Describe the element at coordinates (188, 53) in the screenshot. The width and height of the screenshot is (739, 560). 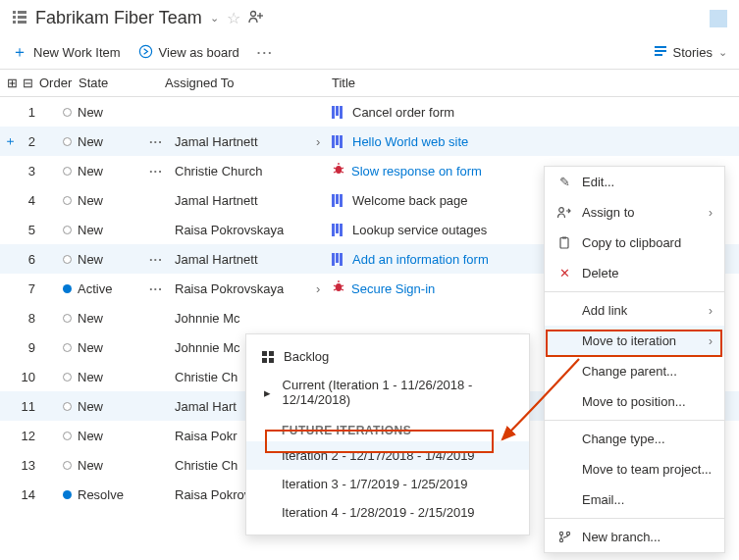
I see `view-as-board-button: View as board` at that location.